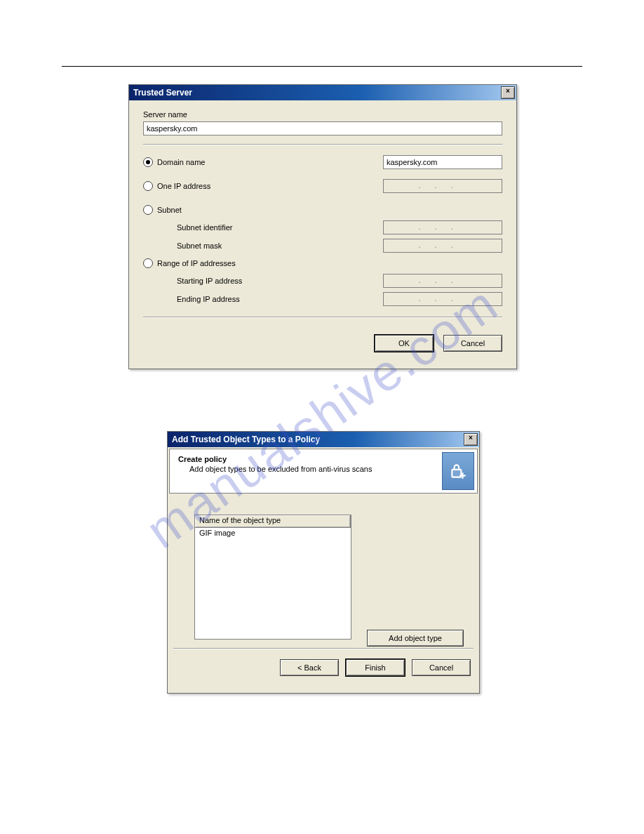 This screenshot has height=834, width=644. Describe the element at coordinates (249, 246) in the screenshot. I see `subnet-mask-label: Subnet mask` at that location.